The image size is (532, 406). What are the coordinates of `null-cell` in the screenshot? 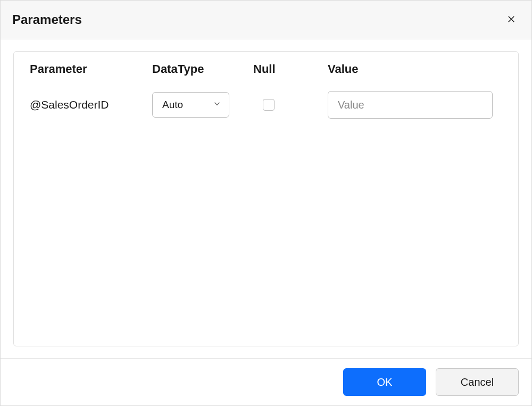 It's located at (290, 105).